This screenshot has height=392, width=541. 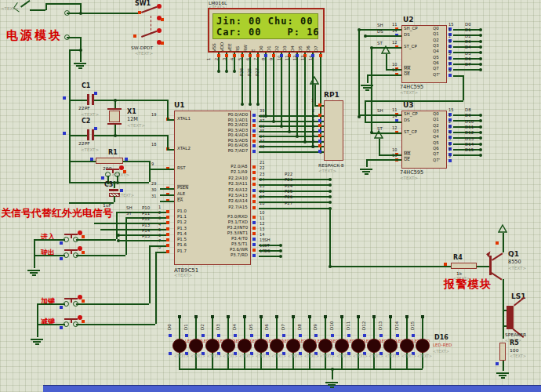 I want to click on resistor-r5, so click(x=503, y=351).